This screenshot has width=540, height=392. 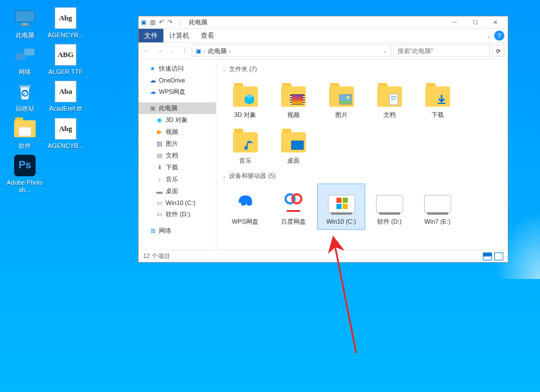 I want to click on refresh-button: ⟳, so click(x=498, y=51).